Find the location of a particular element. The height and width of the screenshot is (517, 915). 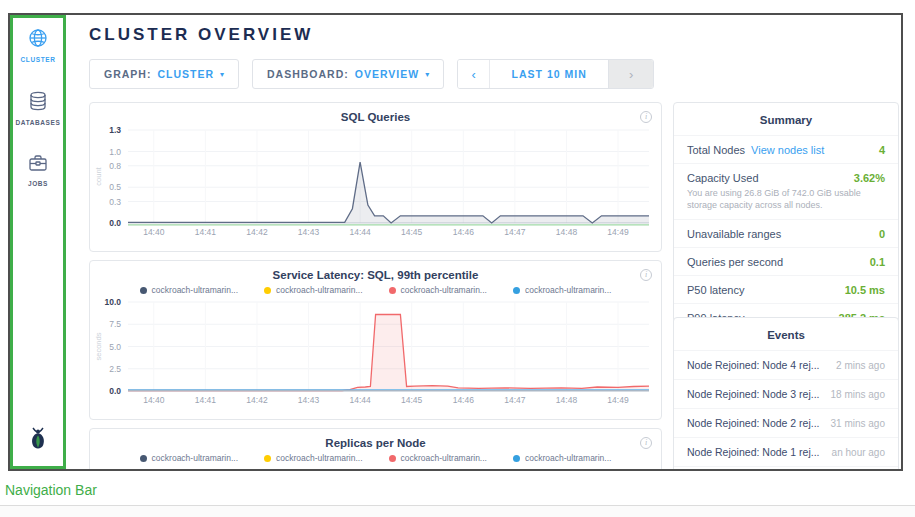

capacity-subtext: You are using 26.8 GiB of 742.0 GiB usab… is located at coordinates (786, 203).